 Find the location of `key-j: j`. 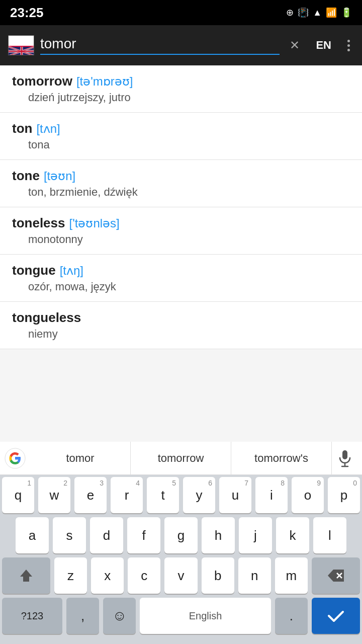

key-j: j is located at coordinates (255, 535).